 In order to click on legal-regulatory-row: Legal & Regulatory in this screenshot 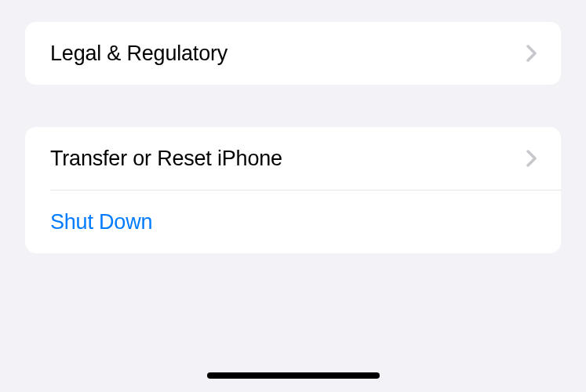, I will do `click(293, 53)`.